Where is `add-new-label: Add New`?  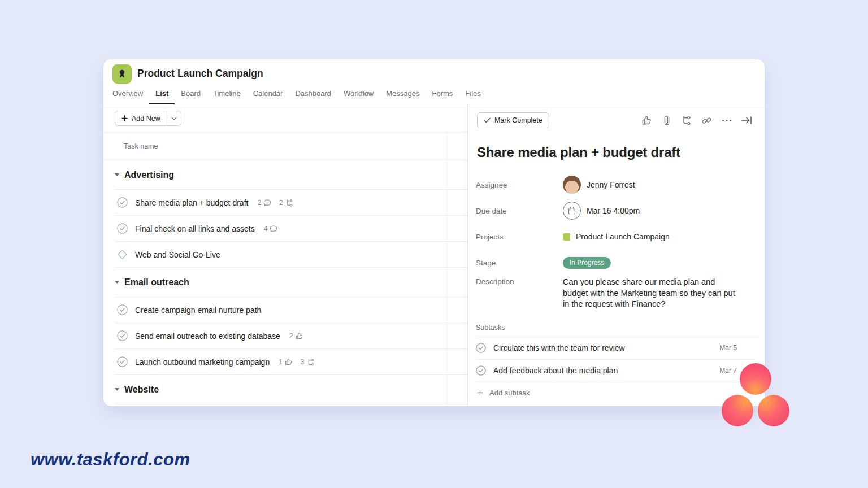 add-new-label: Add New is located at coordinates (146, 119).